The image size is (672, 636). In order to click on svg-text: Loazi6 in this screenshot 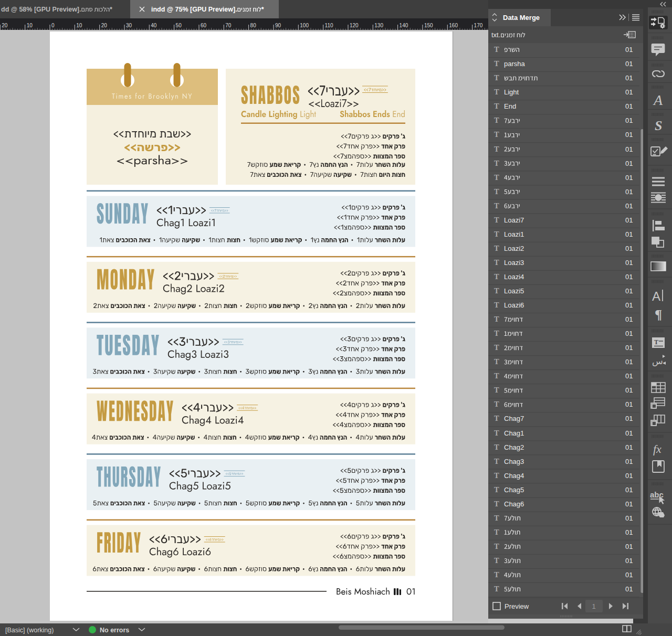, I will do `click(514, 305)`.